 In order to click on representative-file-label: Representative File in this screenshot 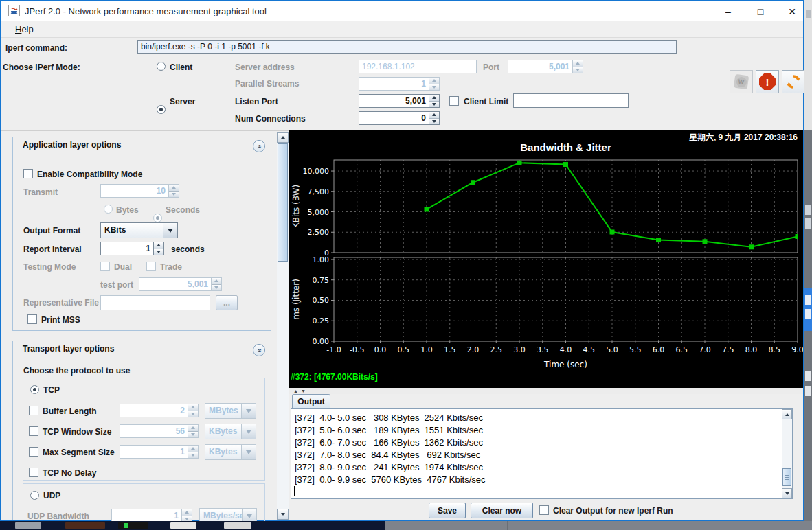, I will do `click(61, 303)`.